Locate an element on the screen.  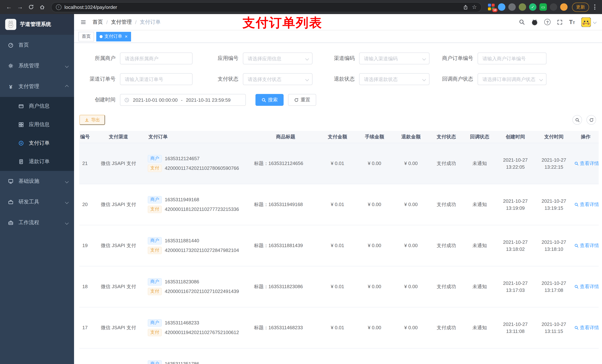
font-size-icon: TT is located at coordinates (572, 22).